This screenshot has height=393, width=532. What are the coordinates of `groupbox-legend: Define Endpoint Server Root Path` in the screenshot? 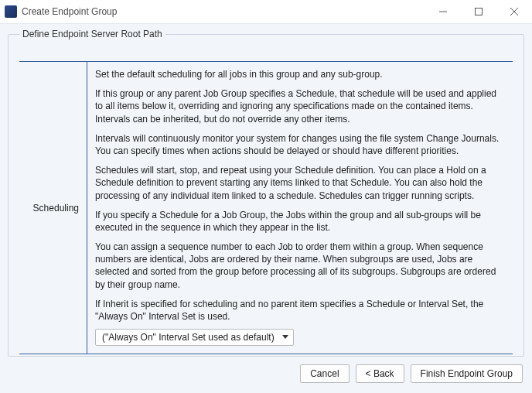 It's located at (93, 34).